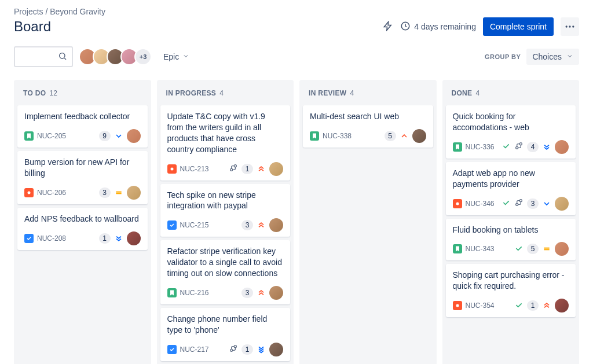 The image size is (593, 364). I want to click on card-title: Adapt web app no new payments provider, so click(511, 179).